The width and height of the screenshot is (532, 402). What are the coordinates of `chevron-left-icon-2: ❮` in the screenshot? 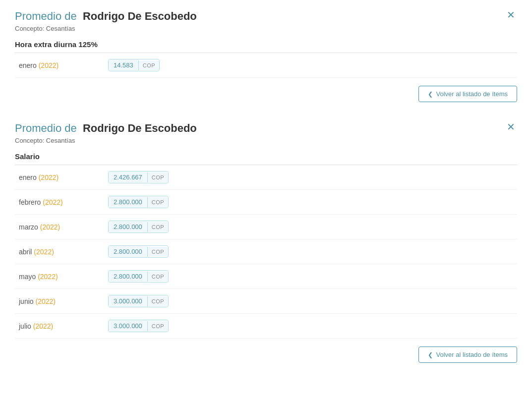 It's located at (430, 355).